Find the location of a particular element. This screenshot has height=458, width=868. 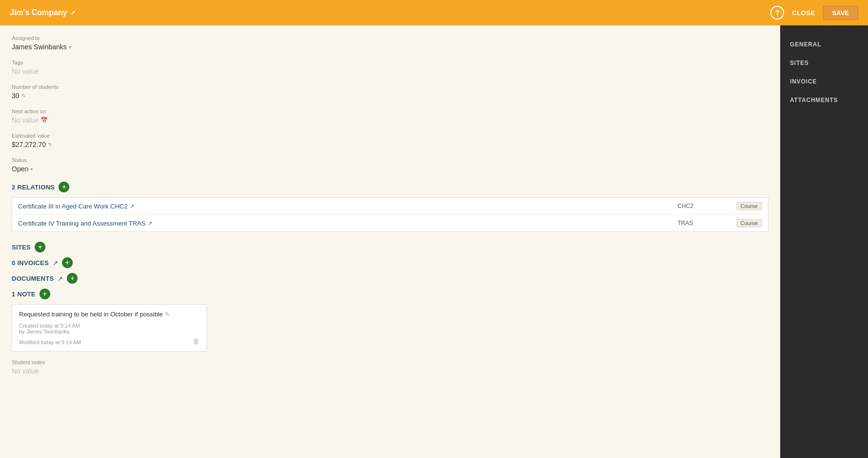

table-row: Certificate IV Training and Assessment T… is located at coordinates (390, 223).